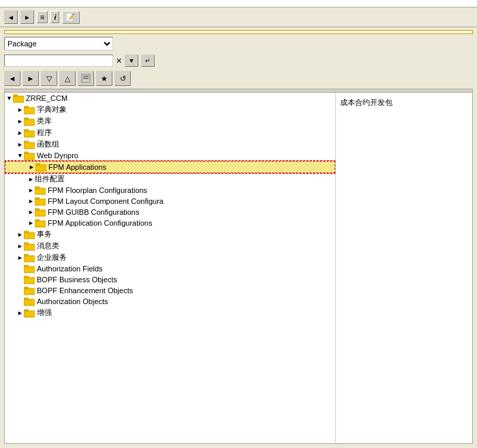 Image resolution: width=477 pixels, height=448 pixels. I want to click on nav-star-button: ★, so click(104, 78).